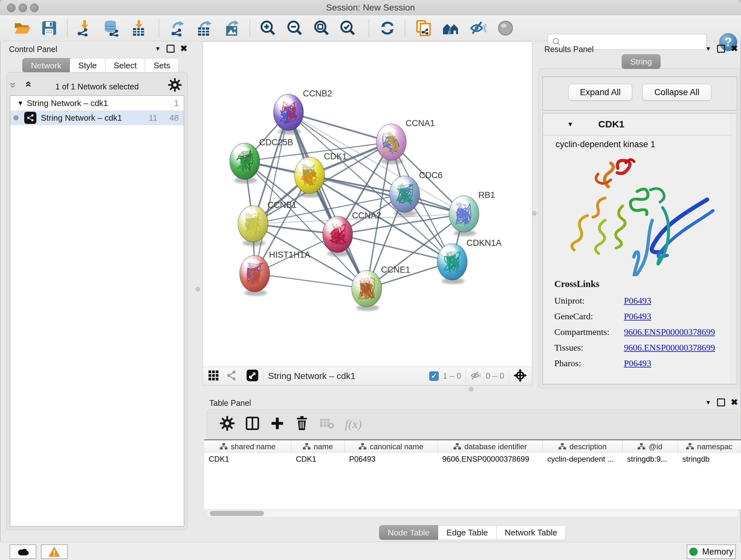 The height and width of the screenshot is (560, 741). What do you see at coordinates (204, 28) in the screenshot?
I see `export-table-button` at bounding box center [204, 28].